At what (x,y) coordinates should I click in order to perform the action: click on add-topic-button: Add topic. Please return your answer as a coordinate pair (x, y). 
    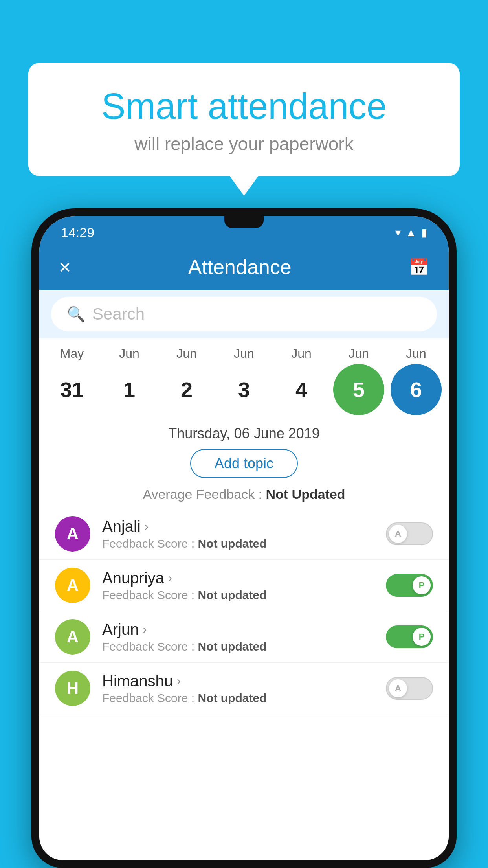
    Looking at the image, I should click on (244, 463).